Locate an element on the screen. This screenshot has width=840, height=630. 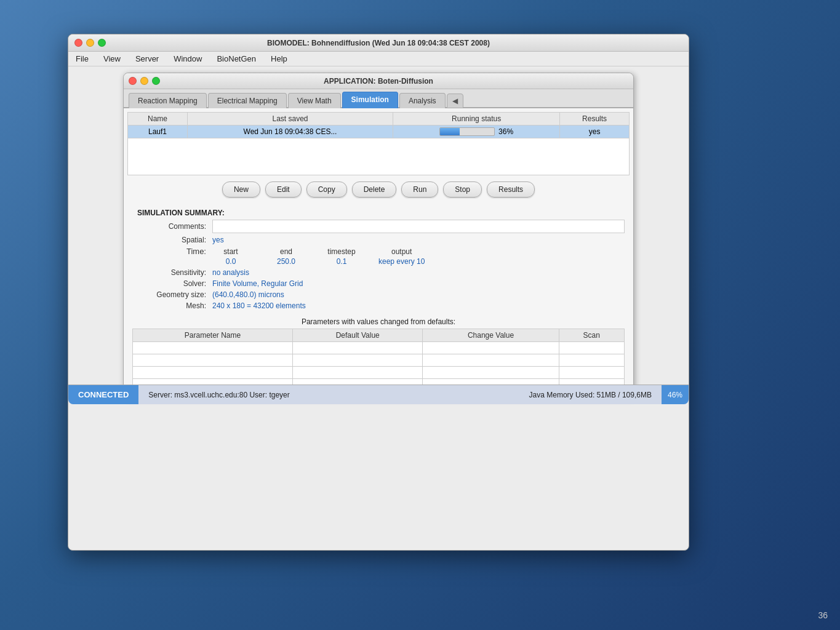
param-row-empty3 is located at coordinates (379, 373).